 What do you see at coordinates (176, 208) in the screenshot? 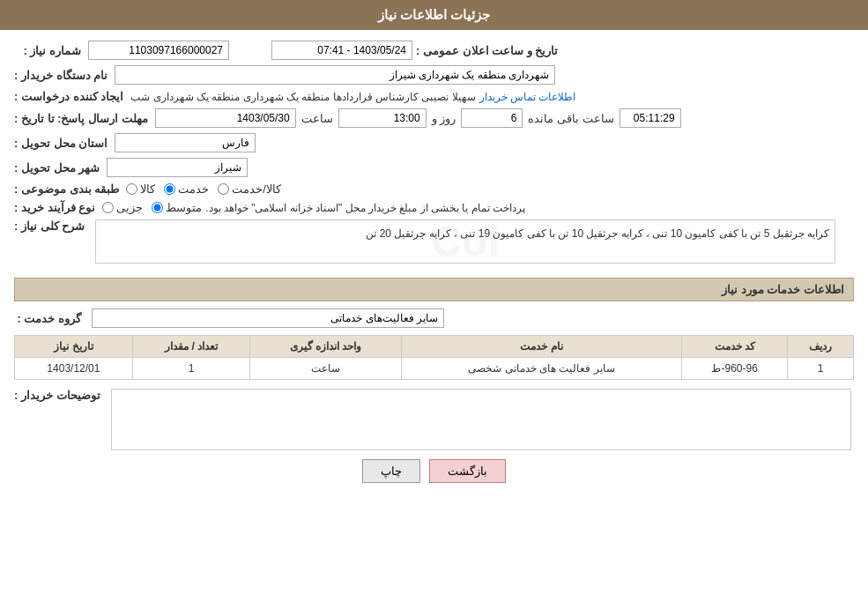
I see `process-motavaset: متوسط` at bounding box center [176, 208].